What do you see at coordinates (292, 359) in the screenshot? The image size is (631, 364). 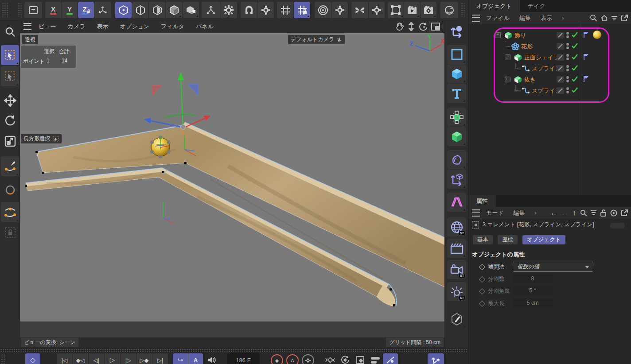 I see `autokeying-button: A` at bounding box center [292, 359].